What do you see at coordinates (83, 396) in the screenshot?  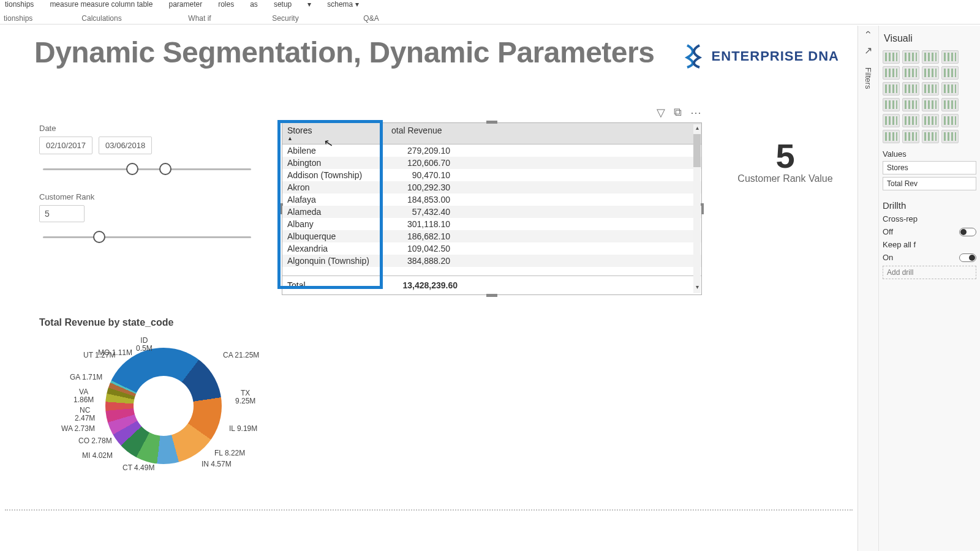 I see `donut-label: VA1.86M` at bounding box center [83, 396].